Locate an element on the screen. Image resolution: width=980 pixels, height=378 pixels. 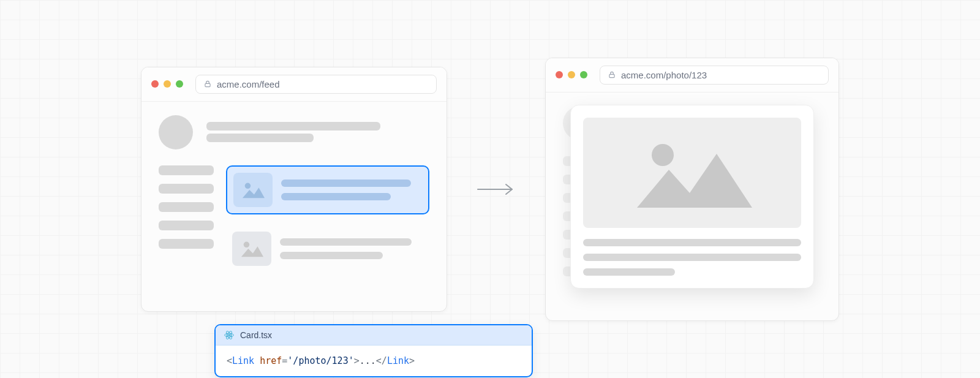
url-bar: acme.com/feed is located at coordinates (316, 85).